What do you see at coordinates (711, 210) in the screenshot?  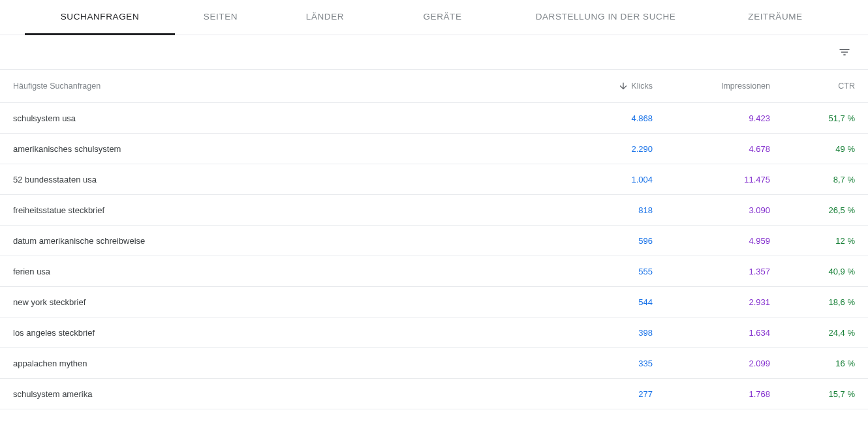 I see `cell-impressions: 3.090` at bounding box center [711, 210].